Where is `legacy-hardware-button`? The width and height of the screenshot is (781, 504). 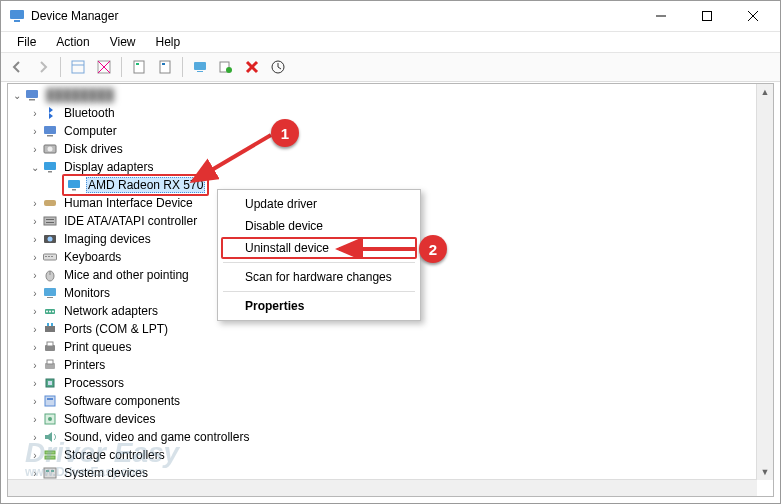
legacy-hardware-button is located at coordinates (278, 67).